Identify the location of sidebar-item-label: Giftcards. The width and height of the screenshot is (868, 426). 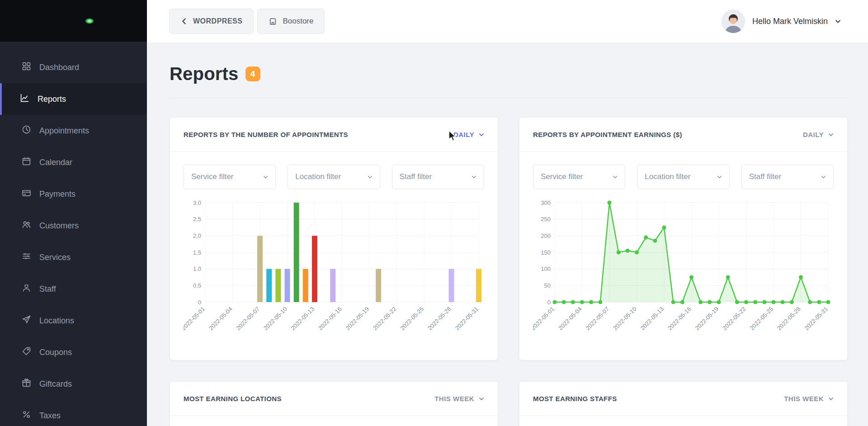
(56, 384).